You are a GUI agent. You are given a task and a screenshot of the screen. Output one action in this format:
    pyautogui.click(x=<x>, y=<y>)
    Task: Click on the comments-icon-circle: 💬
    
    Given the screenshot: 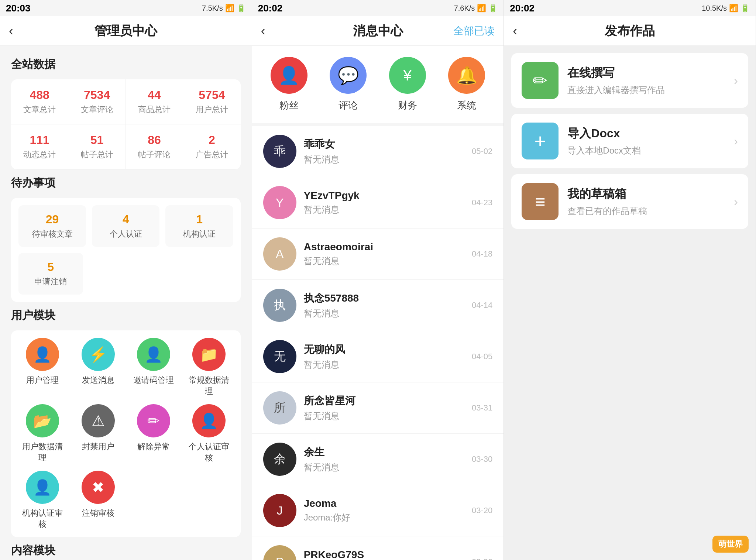 What is the action you would take?
    pyautogui.click(x=348, y=75)
    